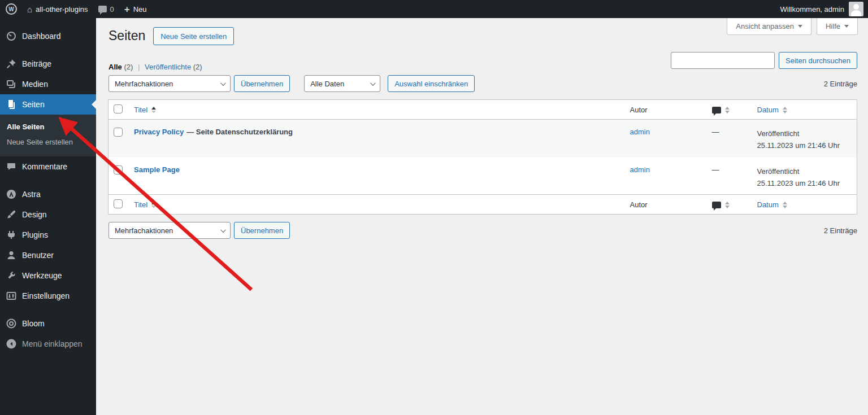 Image resolution: width=868 pixels, height=415 pixels. What do you see at coordinates (48, 235) in the screenshot?
I see `sidebar-item-plugins: Plugins` at bounding box center [48, 235].